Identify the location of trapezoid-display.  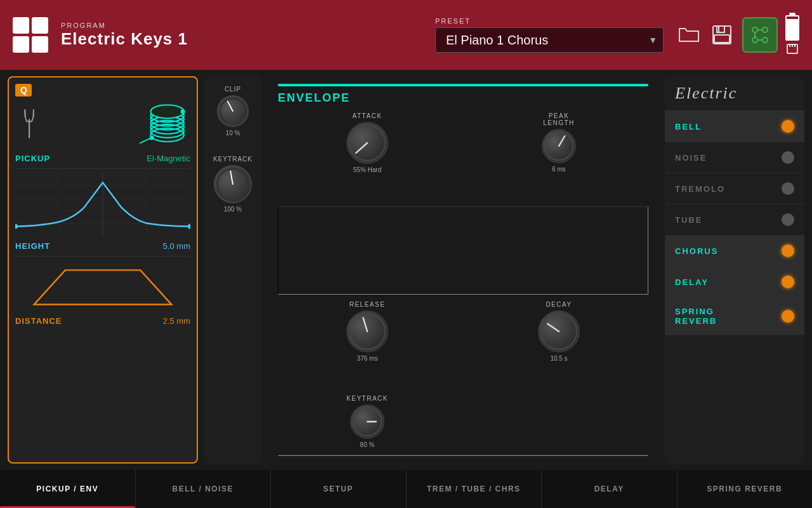
(103, 286).